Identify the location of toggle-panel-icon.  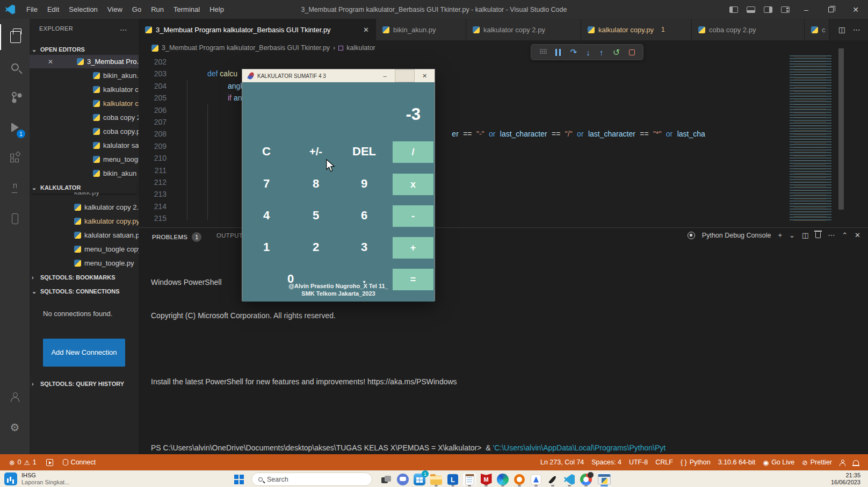
(751, 10).